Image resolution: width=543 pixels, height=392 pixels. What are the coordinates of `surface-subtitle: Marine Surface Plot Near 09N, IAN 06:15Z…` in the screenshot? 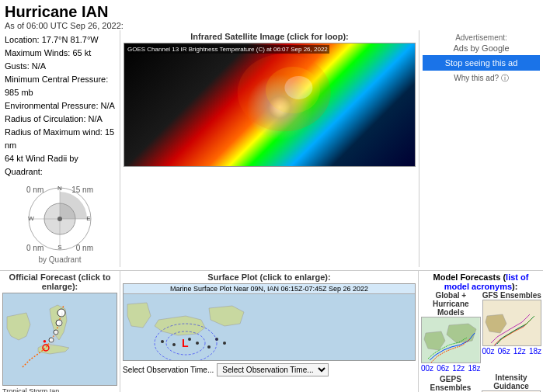 It's located at (269, 289).